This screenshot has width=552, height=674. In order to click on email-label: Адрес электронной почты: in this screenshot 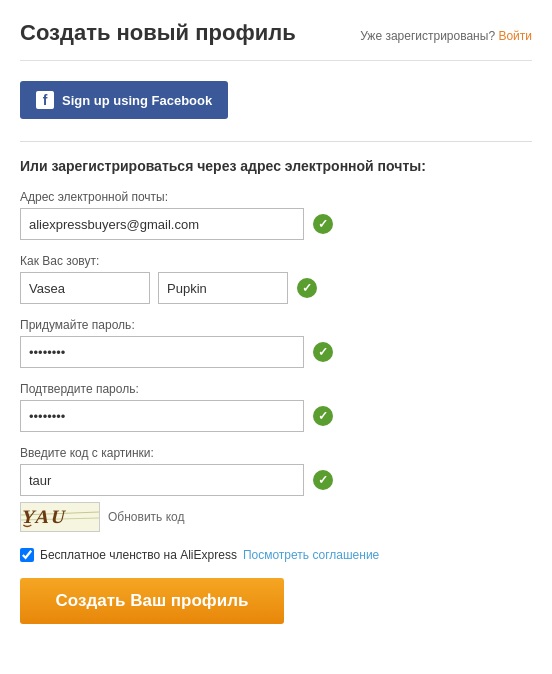, I will do `click(276, 197)`.